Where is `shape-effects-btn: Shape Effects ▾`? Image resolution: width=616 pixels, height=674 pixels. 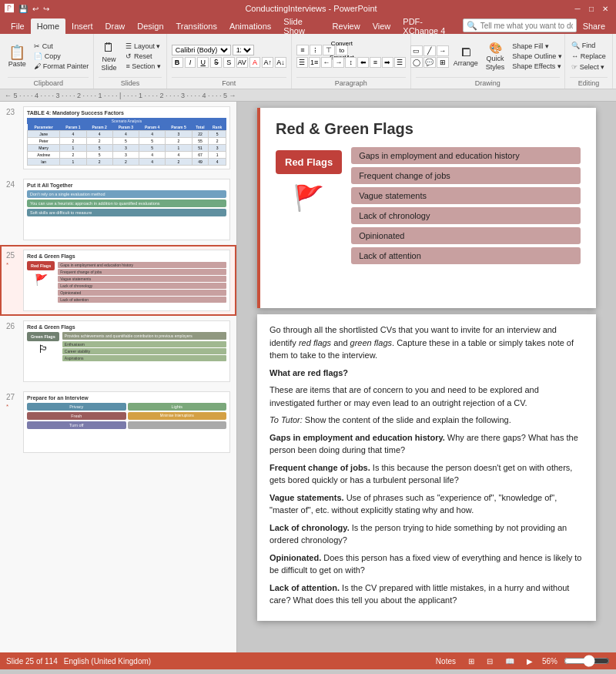
shape-effects-btn: Shape Effects ▾ is located at coordinates (537, 66).